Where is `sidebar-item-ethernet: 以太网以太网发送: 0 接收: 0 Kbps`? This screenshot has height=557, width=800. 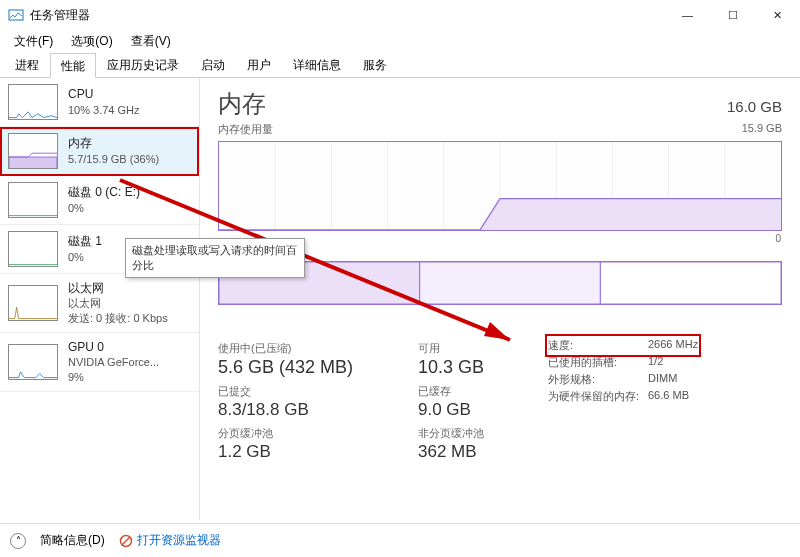 sidebar-item-ethernet: 以太网以太网发送: 0 接收: 0 Kbps is located at coordinates (100, 304).